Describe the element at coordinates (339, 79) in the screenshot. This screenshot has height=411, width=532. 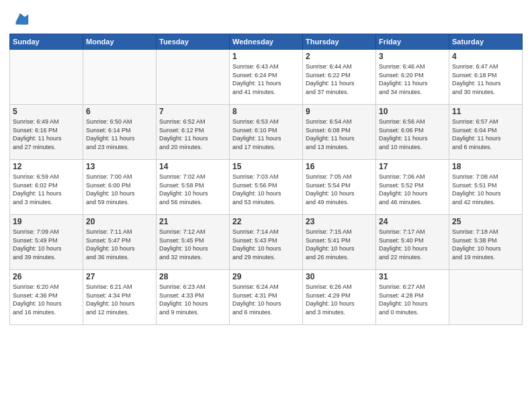
I see `day-info: Sunrise: 6:44 AM Sunset: 6:22 PM Dayligh…` at that location.